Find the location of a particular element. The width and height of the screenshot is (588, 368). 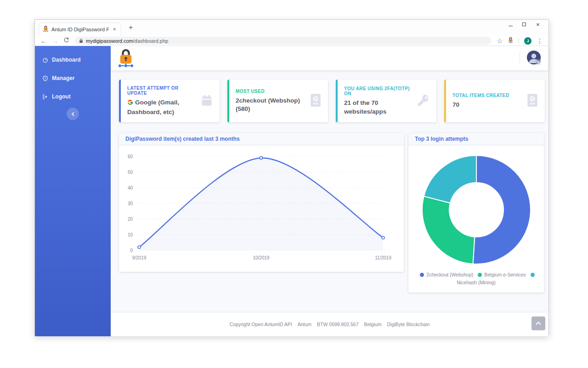

stat-value: 21 of the 70 websites/apps is located at coordinates (379, 107).